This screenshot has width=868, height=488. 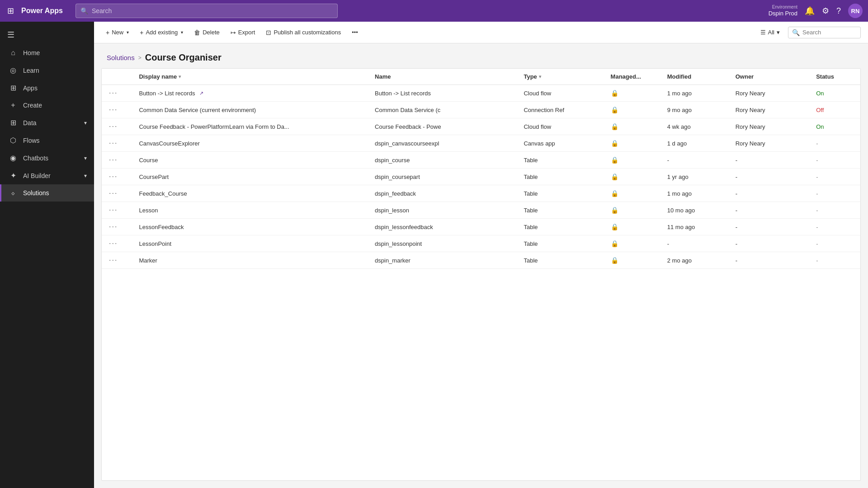 What do you see at coordinates (33, 105) in the screenshot?
I see `sidebar-item-label: Create` at bounding box center [33, 105].